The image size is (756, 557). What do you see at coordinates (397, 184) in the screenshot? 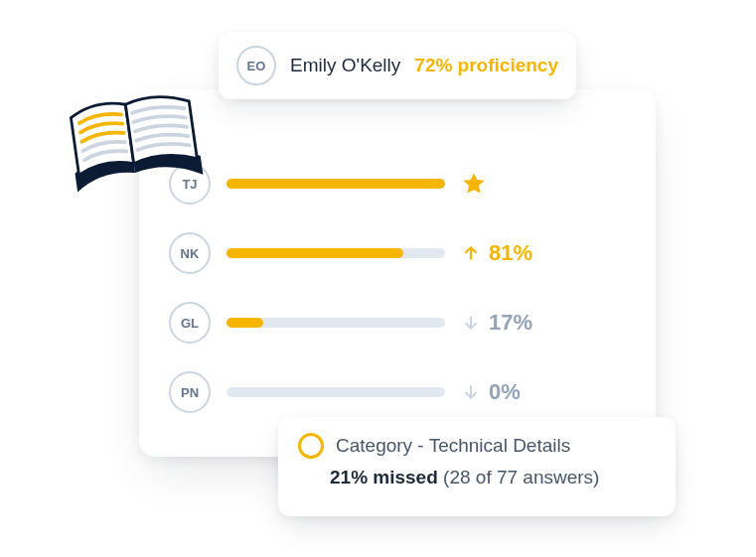
I see `proficiency-row: TJ` at bounding box center [397, 184].